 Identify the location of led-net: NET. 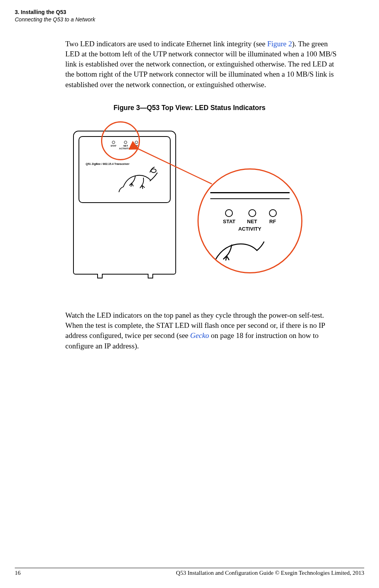
(126, 144).